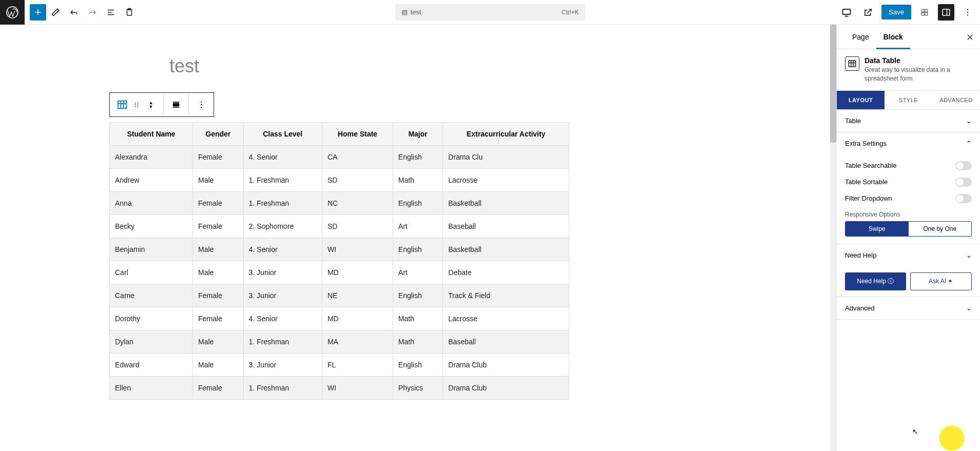  What do you see at coordinates (340, 365) in the screenshot?
I see `table-row: EdwardMale3. JuniorFLEnglishDrama Club` at bounding box center [340, 365].